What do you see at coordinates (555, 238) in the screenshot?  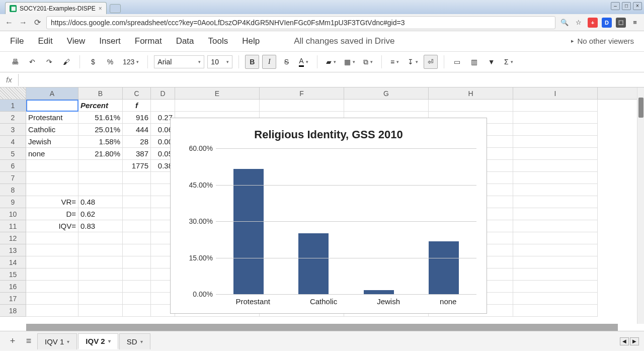 I see `cell-I12` at bounding box center [555, 238].